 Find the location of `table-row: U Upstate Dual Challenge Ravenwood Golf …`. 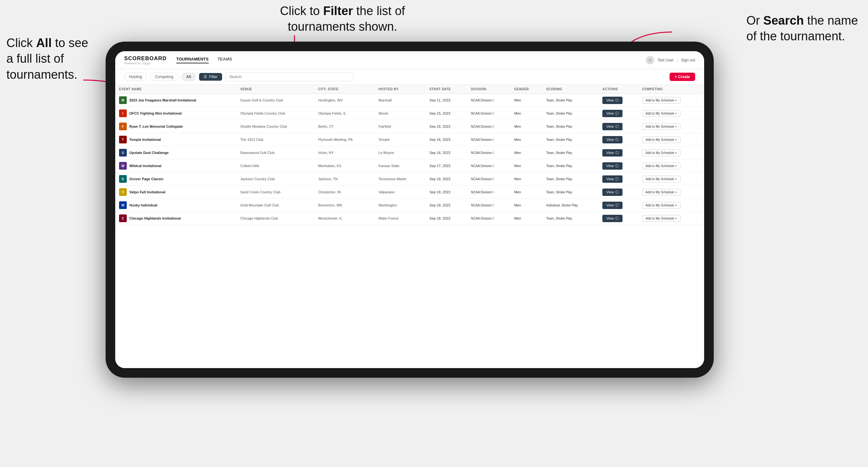

table-row: U Upstate Dual Challenge Ravenwood Golf … is located at coordinates (410, 153).